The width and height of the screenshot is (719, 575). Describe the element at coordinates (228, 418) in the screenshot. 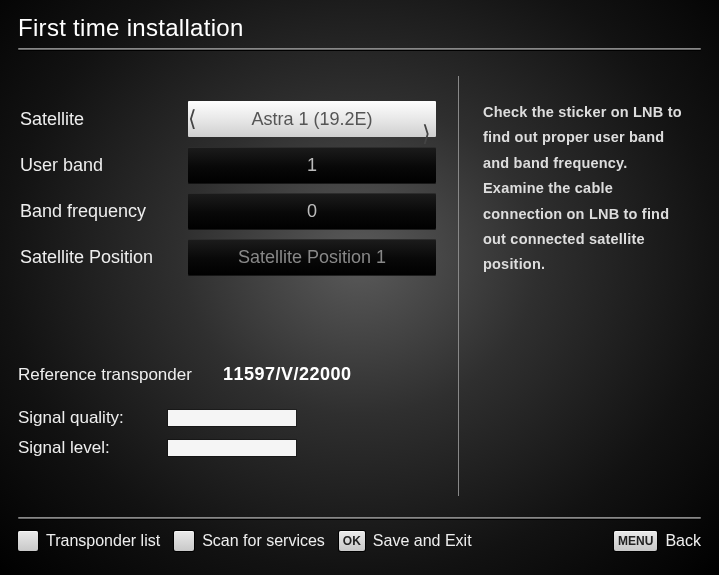

I see `row-signal-quality: Signal quality:` at that location.